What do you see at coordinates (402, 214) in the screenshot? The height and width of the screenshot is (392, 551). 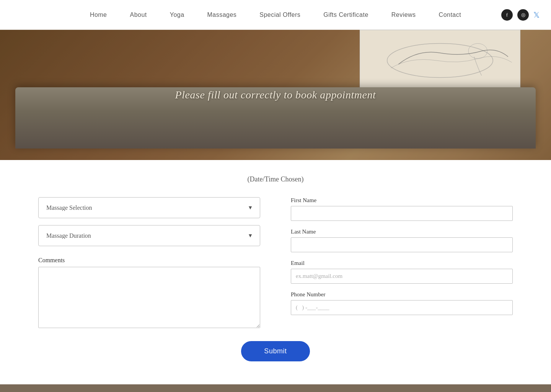 I see `first-name-input` at bounding box center [402, 214].